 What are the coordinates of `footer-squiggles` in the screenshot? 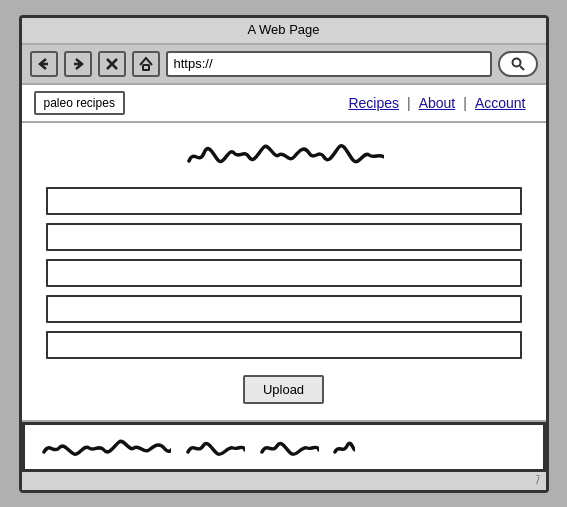 It's located at (198, 447).